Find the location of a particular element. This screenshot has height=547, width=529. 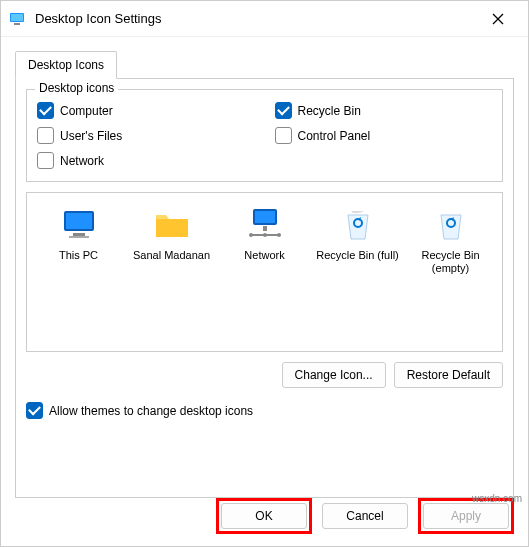

change-icon-button: Change Icon... is located at coordinates (334, 375).